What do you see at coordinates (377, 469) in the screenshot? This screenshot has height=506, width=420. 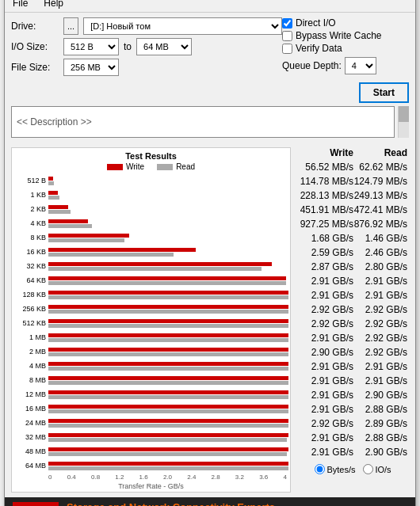 I see `io-per-sec-label: IO/s` at bounding box center [377, 469].